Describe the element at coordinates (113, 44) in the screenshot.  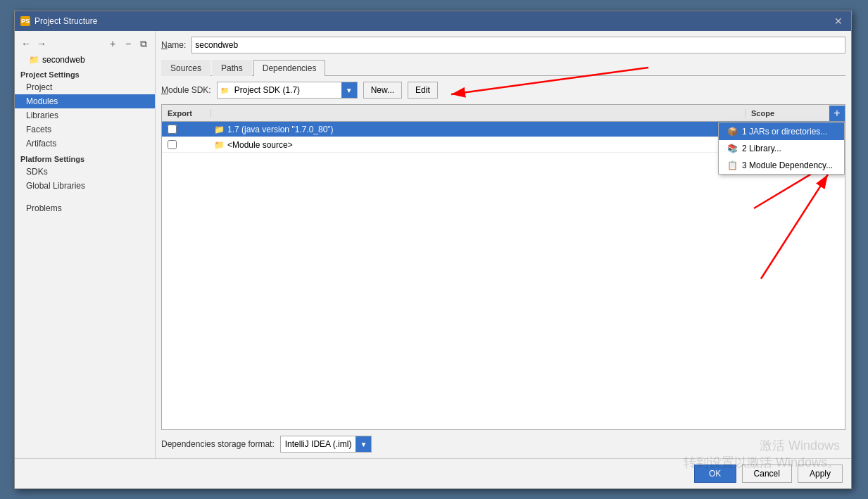
I see `sidebar-add-button: +` at that location.